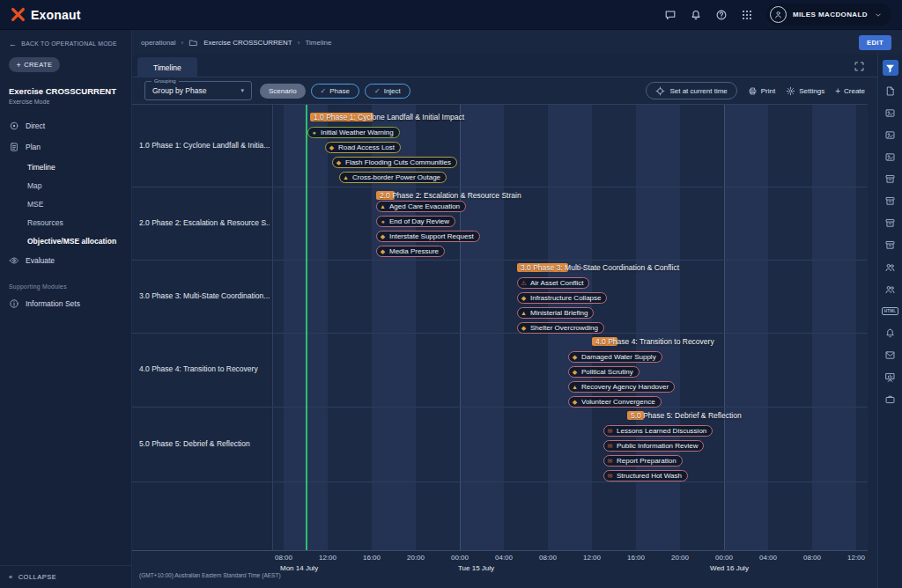  What do you see at coordinates (670, 15) in the screenshot?
I see `chat-icon` at bounding box center [670, 15].